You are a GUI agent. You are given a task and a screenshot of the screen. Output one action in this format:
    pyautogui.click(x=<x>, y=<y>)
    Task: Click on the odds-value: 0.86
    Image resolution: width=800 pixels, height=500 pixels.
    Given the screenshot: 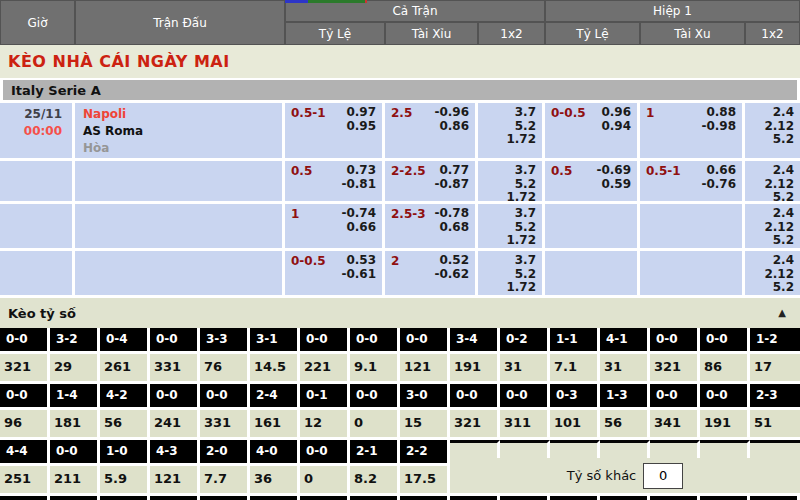 What is the action you would take?
    pyautogui.click(x=452, y=127)
    